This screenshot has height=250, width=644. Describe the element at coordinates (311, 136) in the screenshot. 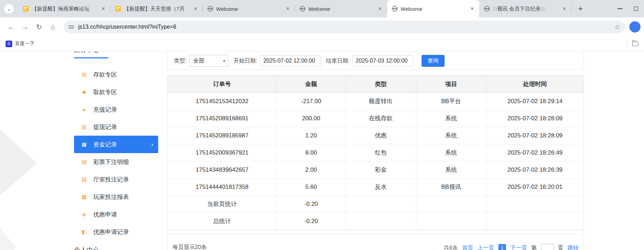

I see `cell-amount: 1.20` at that location.